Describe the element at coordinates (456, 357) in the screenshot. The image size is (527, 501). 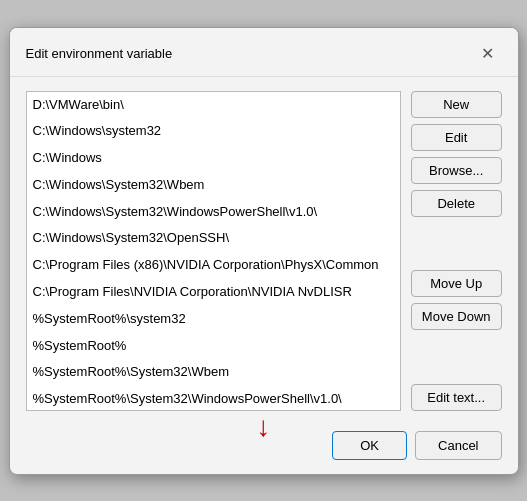
I see `spacer2` at that location.